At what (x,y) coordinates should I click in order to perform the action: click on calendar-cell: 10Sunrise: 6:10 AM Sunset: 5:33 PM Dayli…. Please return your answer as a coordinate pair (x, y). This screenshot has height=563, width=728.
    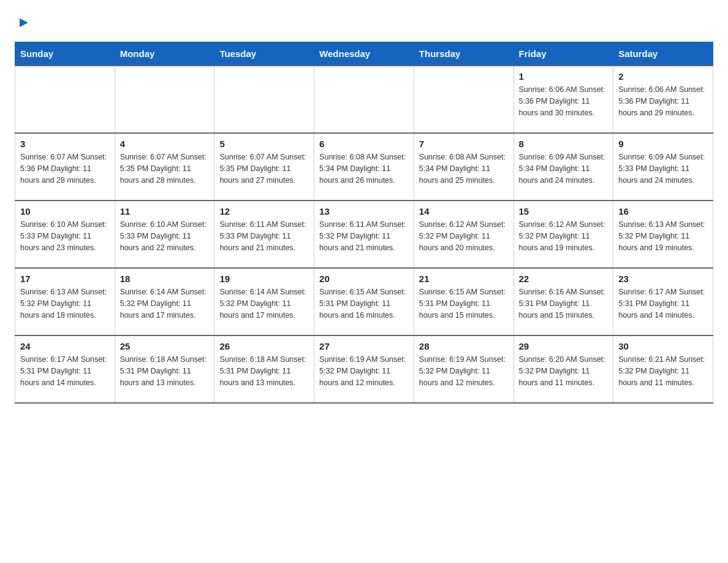
    Looking at the image, I should click on (65, 234).